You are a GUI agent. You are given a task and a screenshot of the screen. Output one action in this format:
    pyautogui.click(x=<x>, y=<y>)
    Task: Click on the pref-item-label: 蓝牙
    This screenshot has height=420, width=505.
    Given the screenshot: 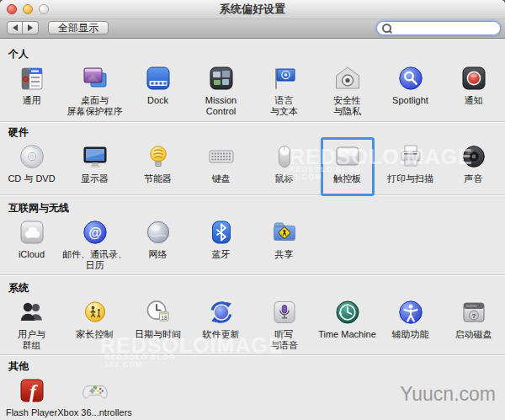 What is the action you would take?
    pyautogui.click(x=221, y=254)
    